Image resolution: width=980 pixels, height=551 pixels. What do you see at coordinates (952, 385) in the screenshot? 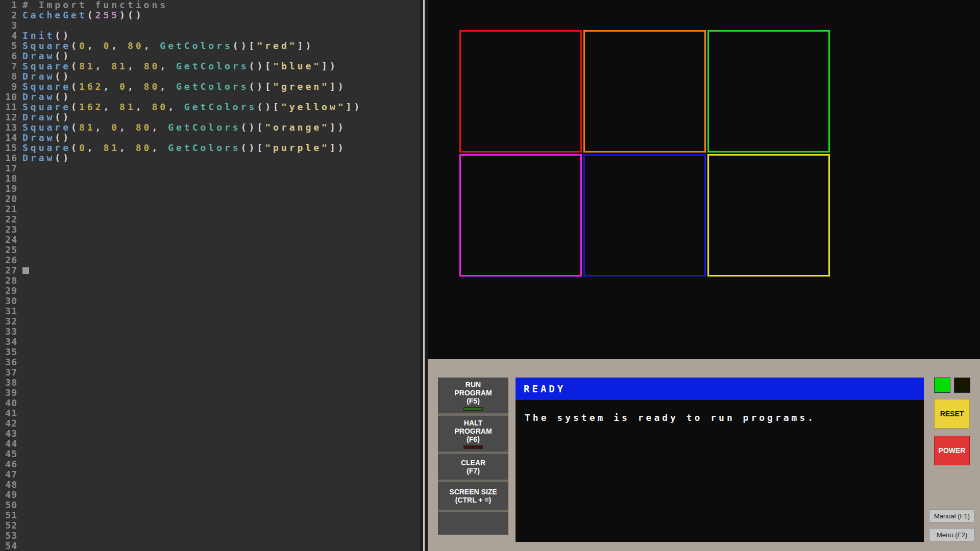
I see `led-row` at bounding box center [952, 385].